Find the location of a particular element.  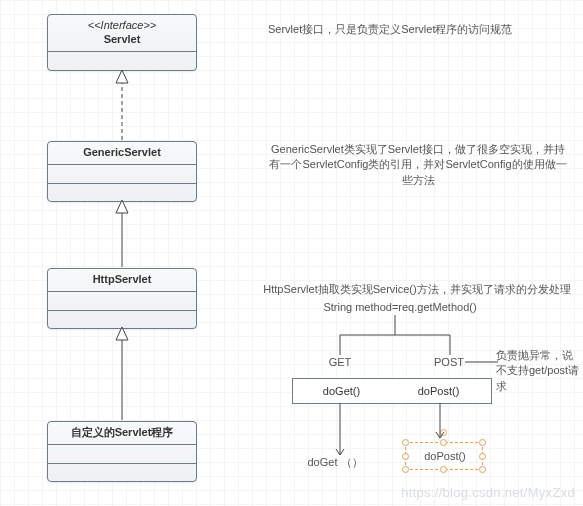

rotate-handle is located at coordinates (444, 432).